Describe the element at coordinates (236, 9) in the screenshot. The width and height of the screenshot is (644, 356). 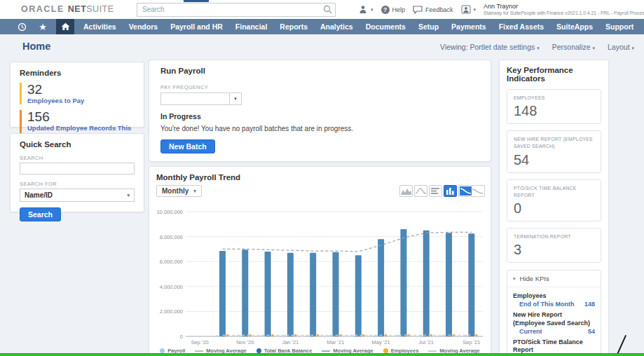
I see `global-search` at that location.